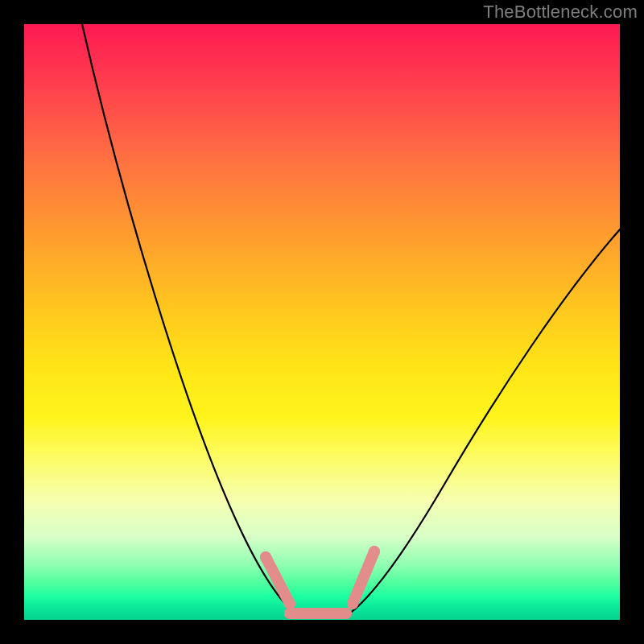 The height and width of the screenshot is (644, 644). I want to click on highlight-right, so click(364, 578).